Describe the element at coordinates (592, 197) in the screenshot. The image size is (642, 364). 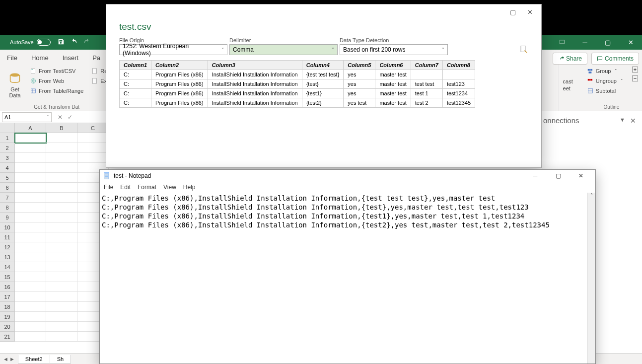
I see `scroll-up-icon: ˄` at that location.